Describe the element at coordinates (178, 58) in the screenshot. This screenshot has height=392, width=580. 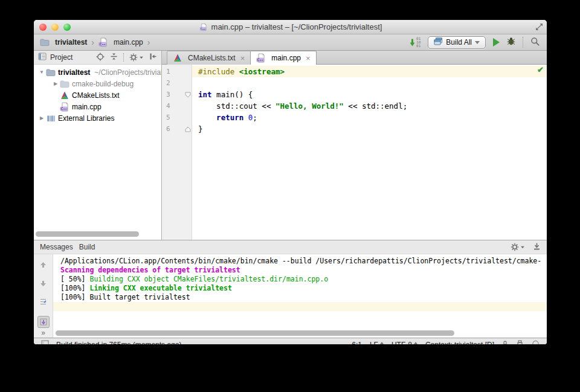
I see `cmake-file-icon` at that location.